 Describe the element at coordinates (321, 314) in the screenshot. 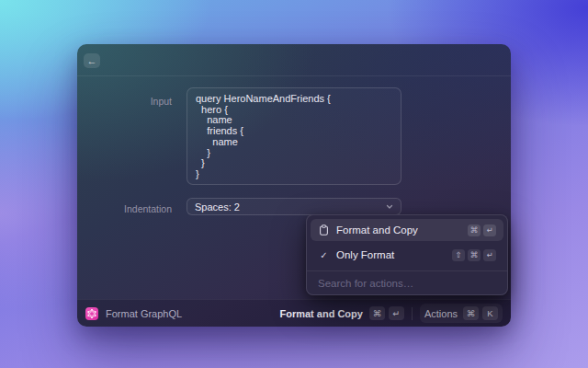

I see `primary-action-label: Format and Copy` at that location.